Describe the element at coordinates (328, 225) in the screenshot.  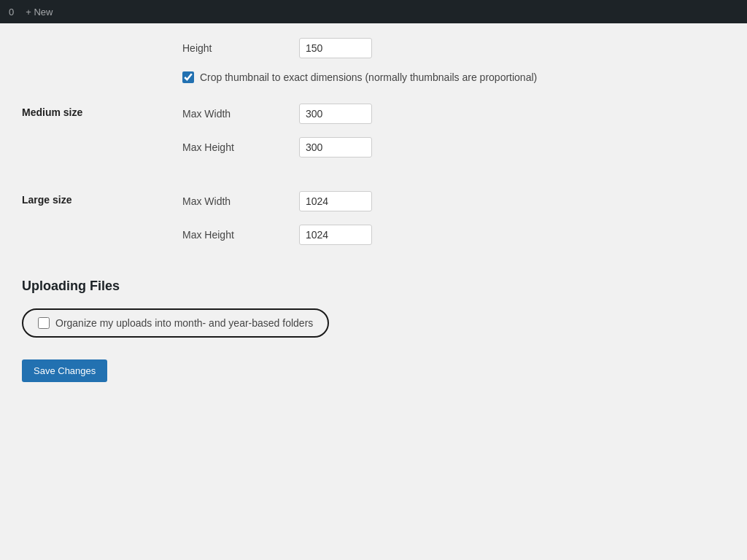
I see `large-size-section: Large size Max Width Max Height` at that location.